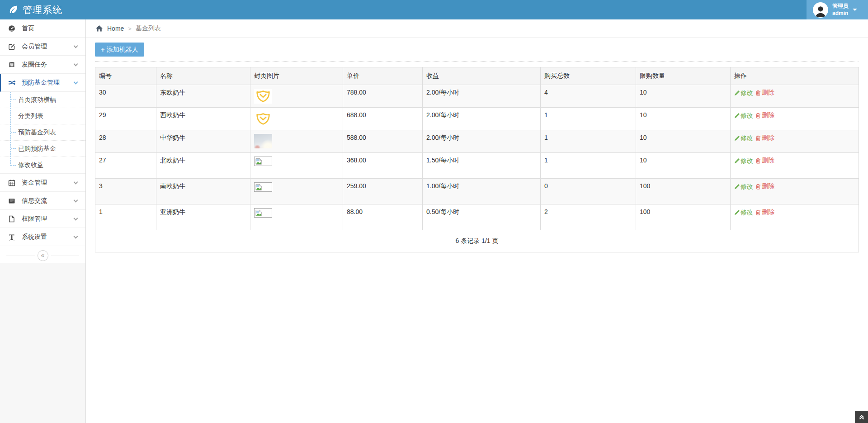 The image size is (868, 423). Describe the element at coordinates (12, 201) in the screenshot. I see `list-icon` at that location.